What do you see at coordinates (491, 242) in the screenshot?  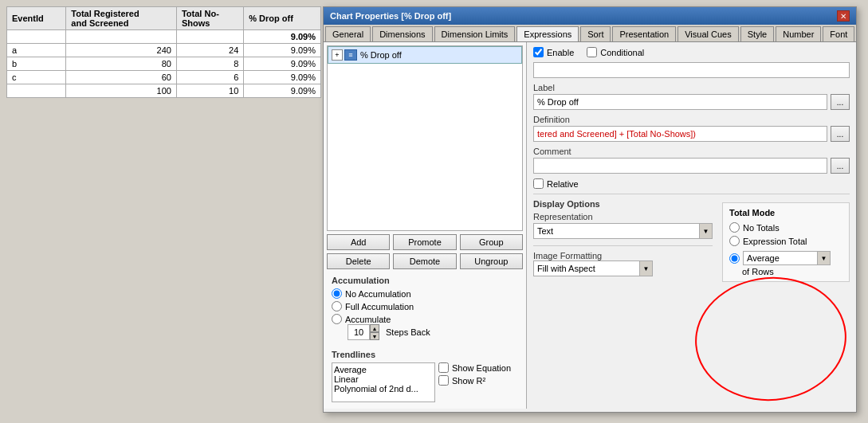 I see `group-button: Group` at bounding box center [491, 242].